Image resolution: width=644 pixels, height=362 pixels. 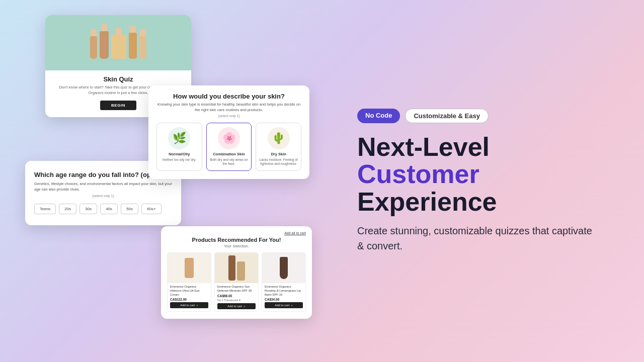 I want to click on product-1-price: CA$122.00, so click(x=189, y=300).